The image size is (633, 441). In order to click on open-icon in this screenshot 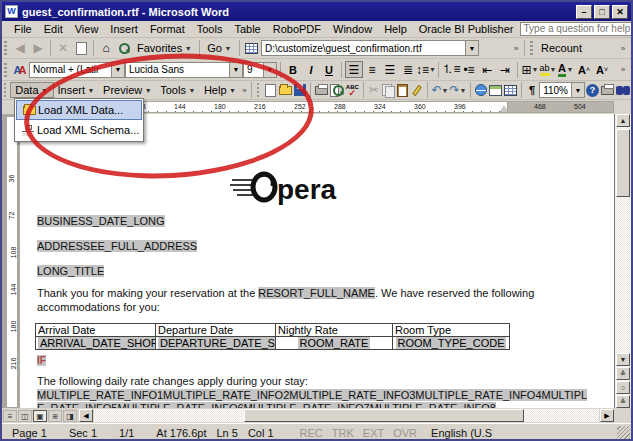, I will do `click(286, 90)`.